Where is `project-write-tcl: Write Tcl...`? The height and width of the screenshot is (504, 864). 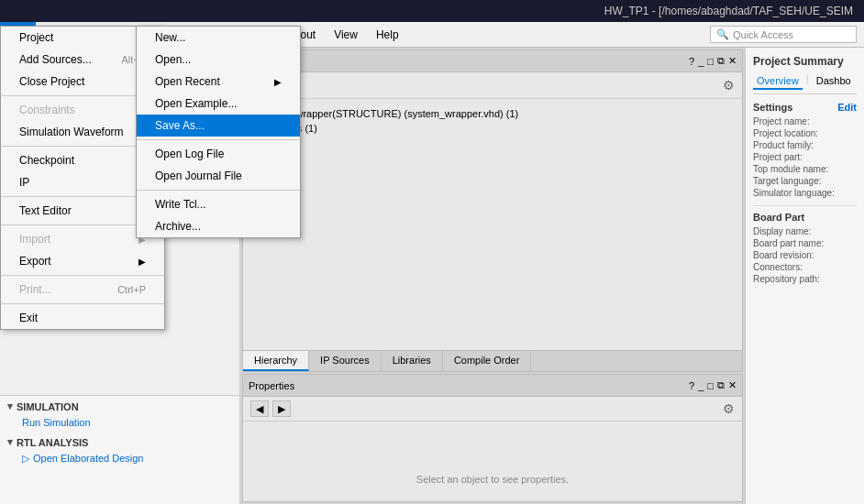
project-write-tcl: Write Tcl... is located at coordinates (218, 204).